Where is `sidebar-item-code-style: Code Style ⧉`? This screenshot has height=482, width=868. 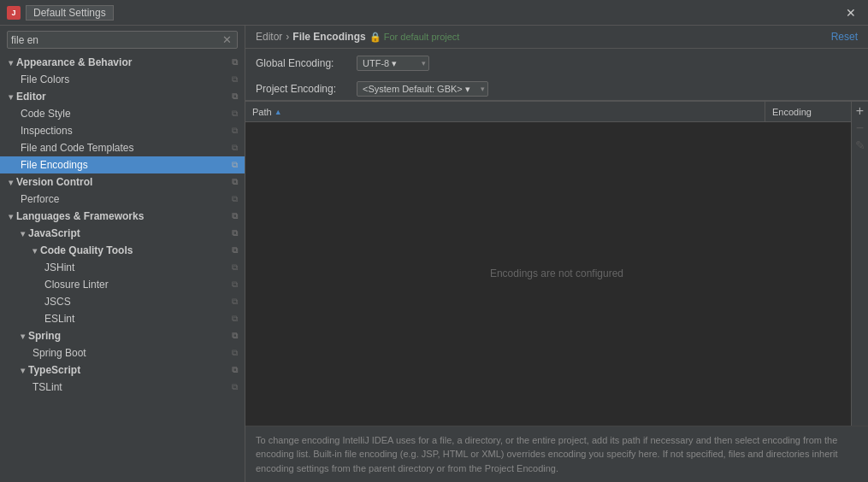
sidebar-item-code-style: Code Style ⧉ is located at coordinates (122, 114).